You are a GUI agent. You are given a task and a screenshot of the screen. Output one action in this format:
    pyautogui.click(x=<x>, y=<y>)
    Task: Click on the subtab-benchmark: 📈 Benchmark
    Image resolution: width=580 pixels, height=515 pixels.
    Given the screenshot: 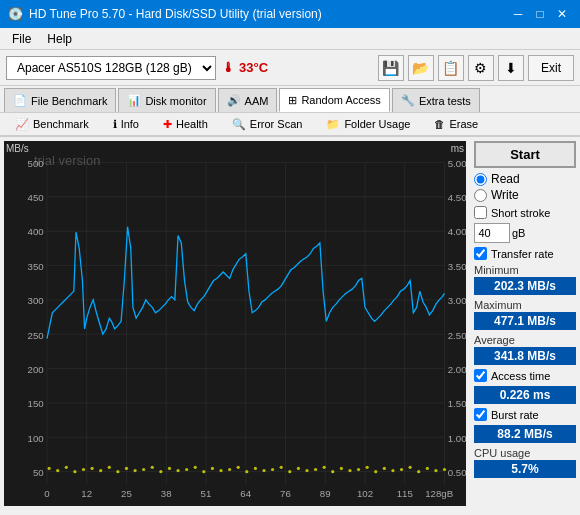 What is the action you would take?
    pyautogui.click(x=52, y=124)
    